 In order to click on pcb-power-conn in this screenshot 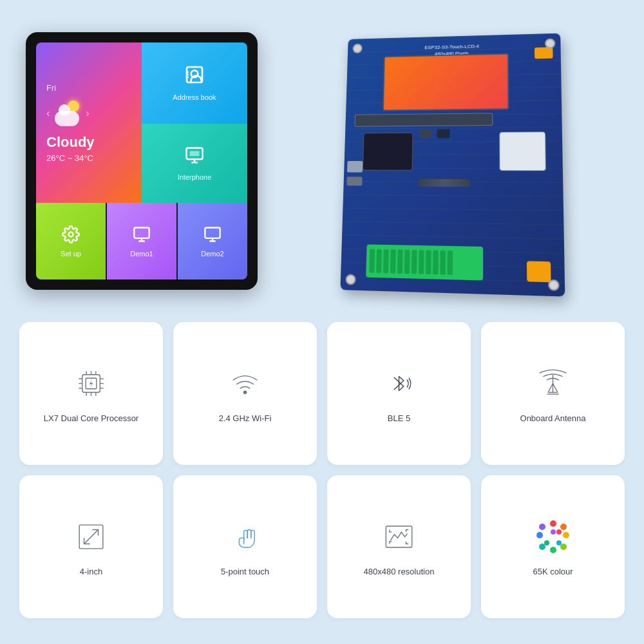, I will do `click(539, 272)`.